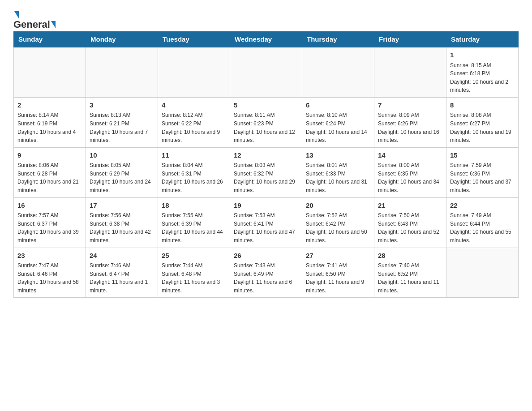 The image size is (532, 411). What do you see at coordinates (50, 39) in the screenshot?
I see `column-header-sunday: Sunday` at bounding box center [50, 39].